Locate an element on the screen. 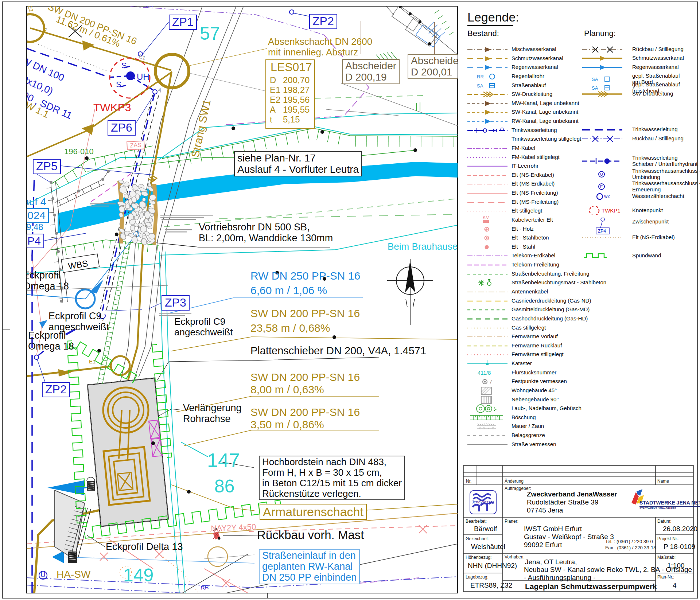 This screenshot has height=600, width=700. legend-label: Wasserzählerschacht is located at coordinates (658, 196).